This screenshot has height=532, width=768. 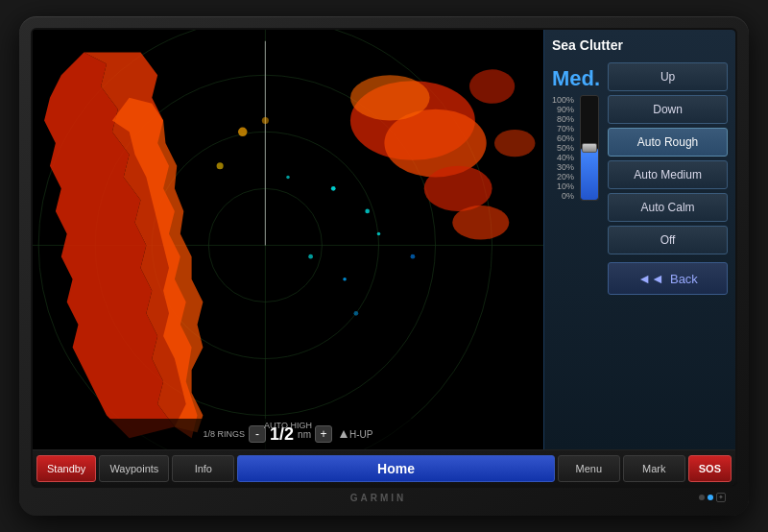 I want to click on radar-info-bar: AUTO HIGH 1/8 RINGS - 1/2 nm + H-UP, so click(x=288, y=434).